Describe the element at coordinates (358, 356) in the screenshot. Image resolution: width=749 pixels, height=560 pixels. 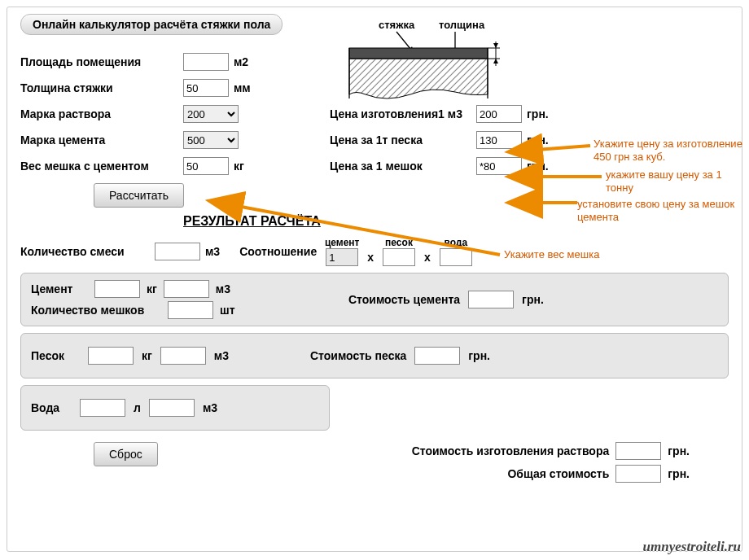
I see `sand-cost-label: Стоимость песка` at that location.